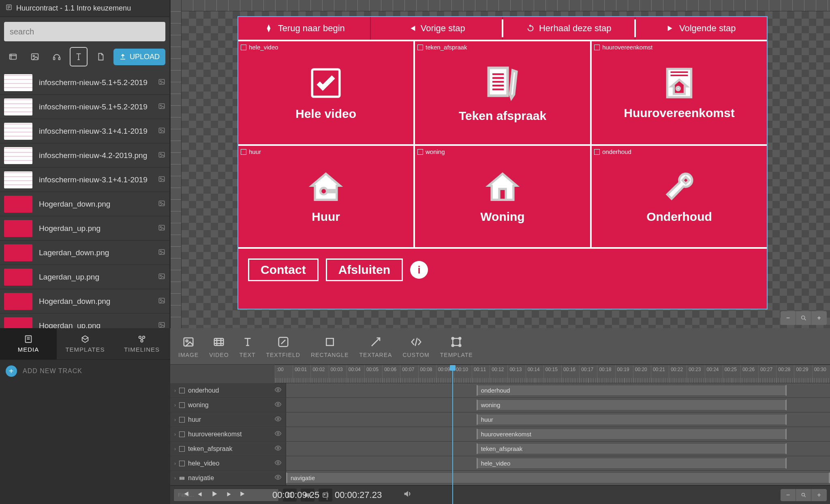 The height and width of the screenshot is (504, 830). Describe the element at coordinates (283, 346) in the screenshot. I see `tool-textfield: TEXTFIELD` at that location.